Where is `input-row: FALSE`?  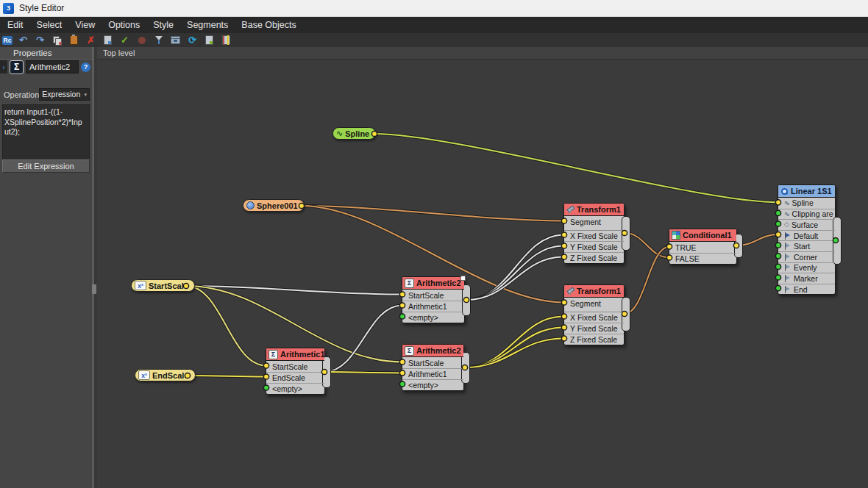 input-row: FALSE is located at coordinates (703, 259).